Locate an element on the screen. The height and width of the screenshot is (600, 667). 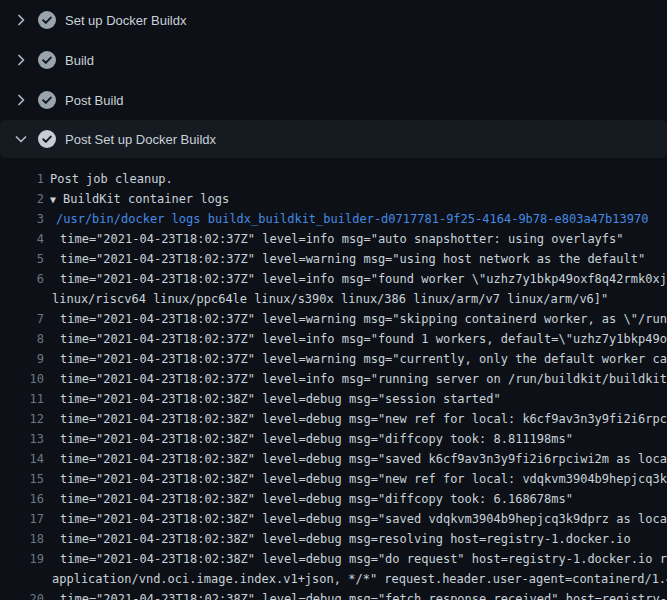
log-line-number: 12 is located at coordinates (22, 419).